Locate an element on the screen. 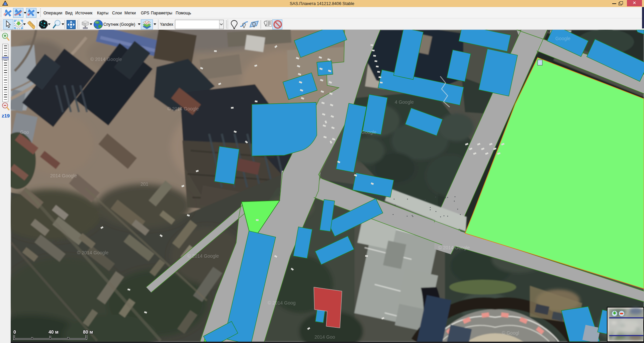  svg-text: 2014 Google is located at coordinates (64, 176).